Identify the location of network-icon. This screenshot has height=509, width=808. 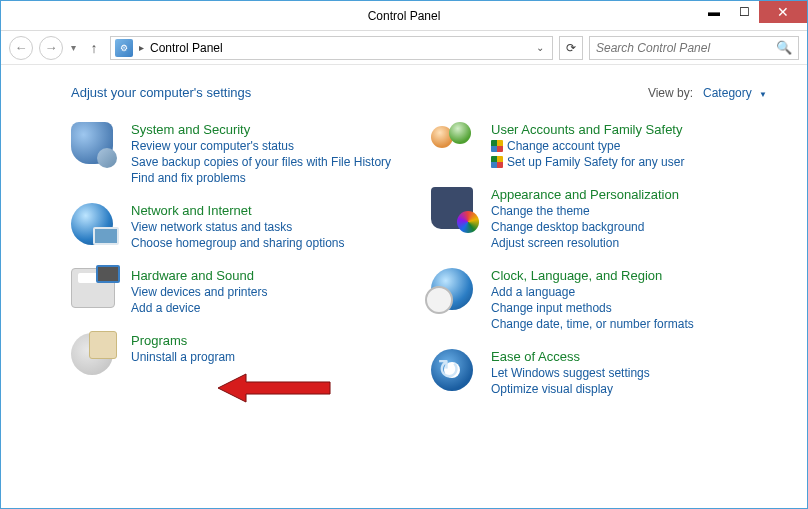
(94, 226).